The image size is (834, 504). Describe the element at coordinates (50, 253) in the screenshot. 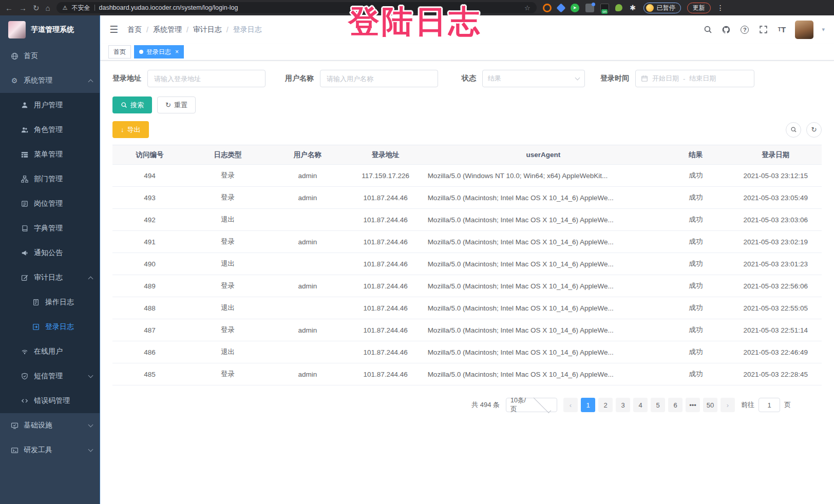

I see `sidebar-item-notices: 通知公告` at that location.